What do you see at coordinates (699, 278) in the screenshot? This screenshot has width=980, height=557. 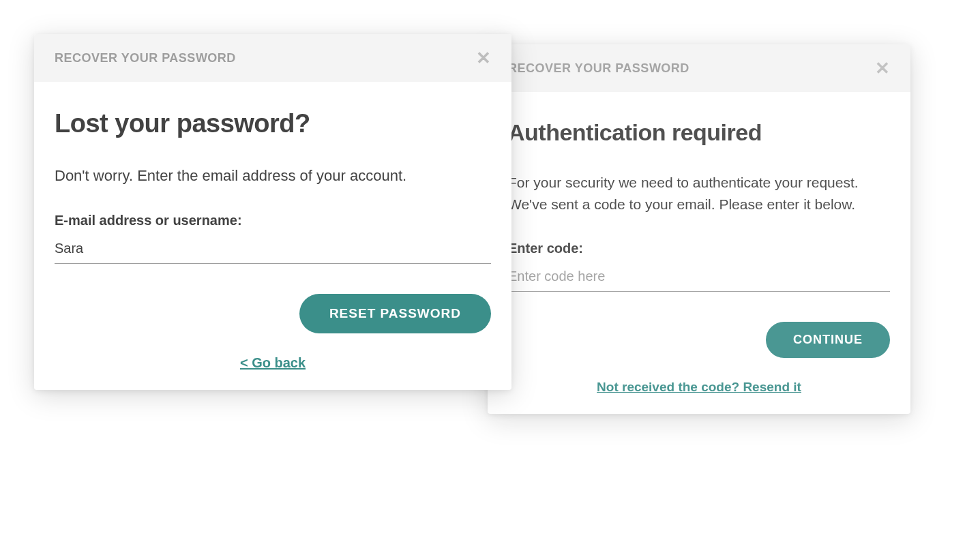 I see `code-input` at bounding box center [699, 278].